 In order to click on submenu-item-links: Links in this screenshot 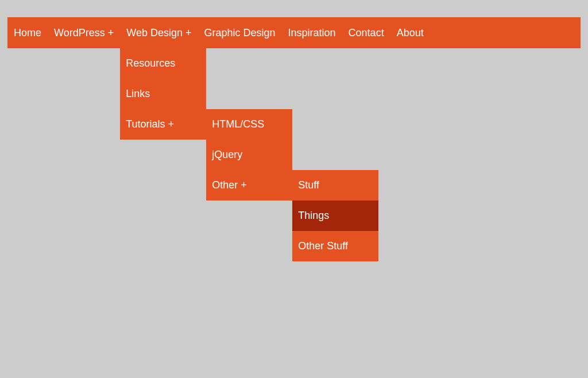, I will do `click(163, 94)`.